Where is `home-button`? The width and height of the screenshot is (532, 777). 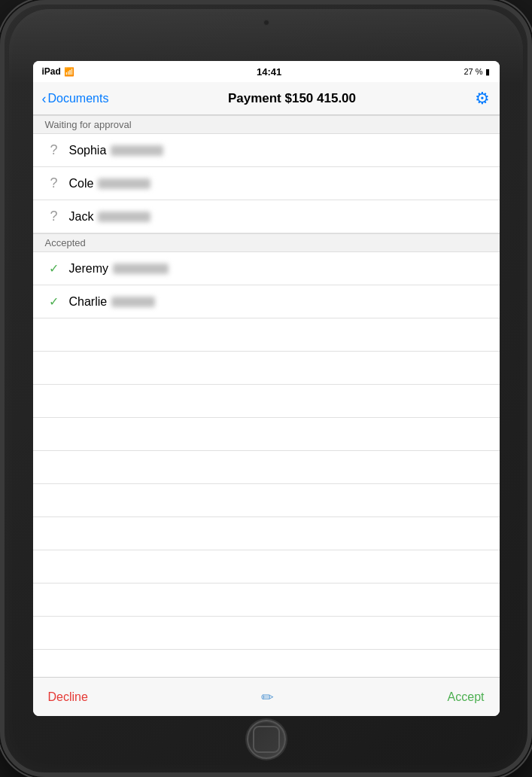 home-button is located at coordinates (266, 739).